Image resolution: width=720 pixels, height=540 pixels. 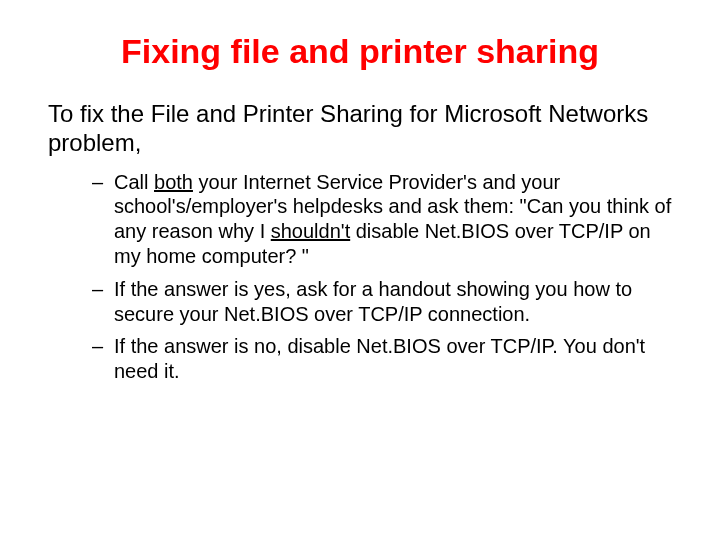 What do you see at coordinates (310, 231) in the screenshot?
I see `underline-shouldnt: shouldn't` at bounding box center [310, 231].